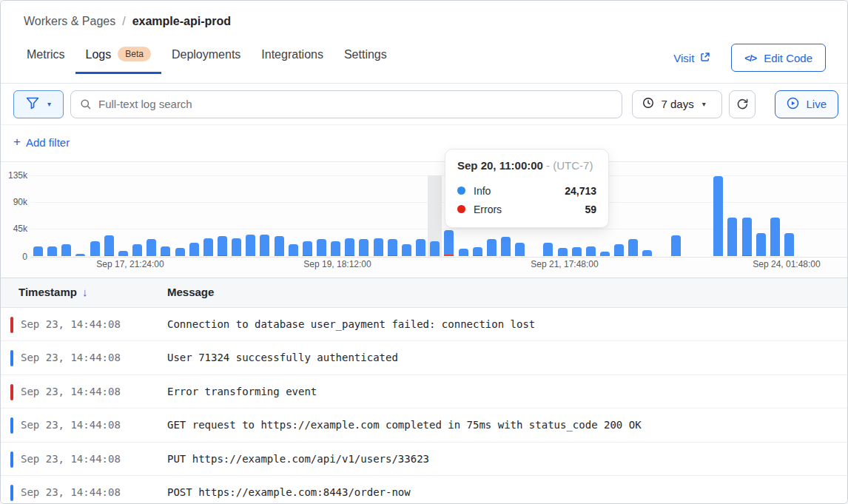 The height and width of the screenshot is (504, 848). Describe the element at coordinates (424, 358) in the screenshot. I see `log-row: Sep 23, 14:44:08 User 71324 successfully…` at that location.